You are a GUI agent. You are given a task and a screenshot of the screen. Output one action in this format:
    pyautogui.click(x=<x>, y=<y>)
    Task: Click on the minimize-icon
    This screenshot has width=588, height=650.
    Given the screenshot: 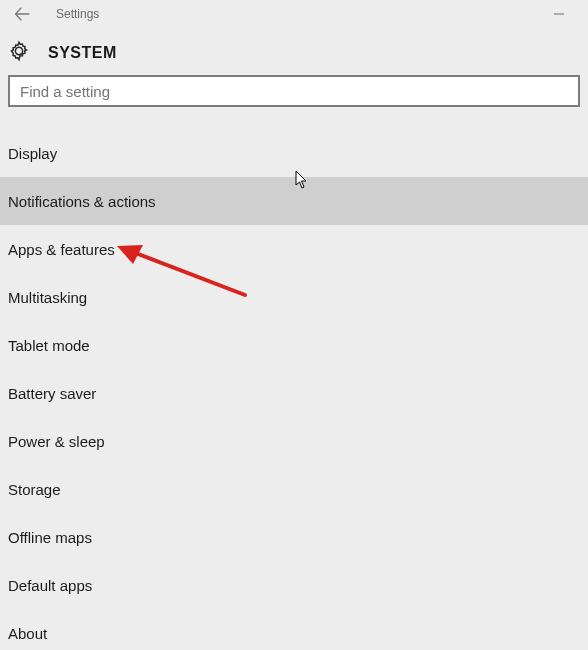 What is the action you would take?
    pyautogui.click(x=559, y=14)
    